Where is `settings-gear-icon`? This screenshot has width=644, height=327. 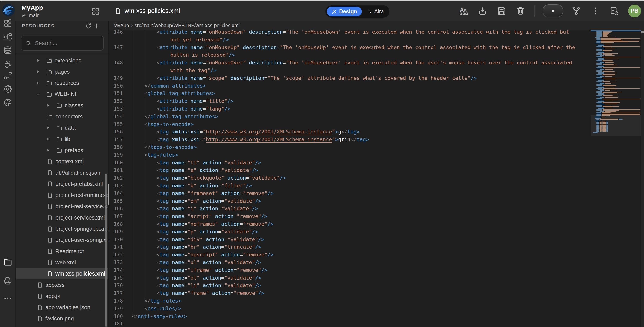 settings-gear-icon is located at coordinates (8, 89).